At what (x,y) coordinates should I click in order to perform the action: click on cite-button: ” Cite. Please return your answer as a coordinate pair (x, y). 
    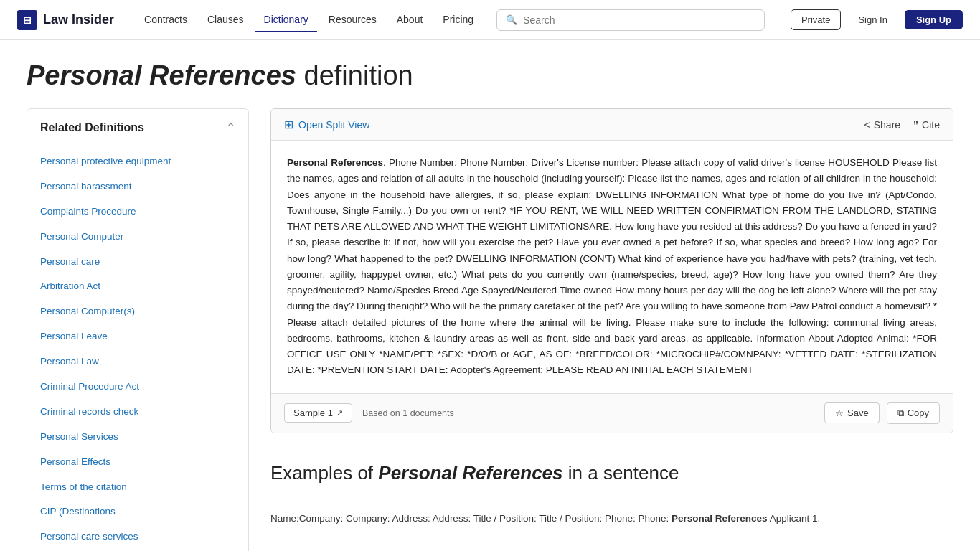
    Looking at the image, I should click on (927, 125).